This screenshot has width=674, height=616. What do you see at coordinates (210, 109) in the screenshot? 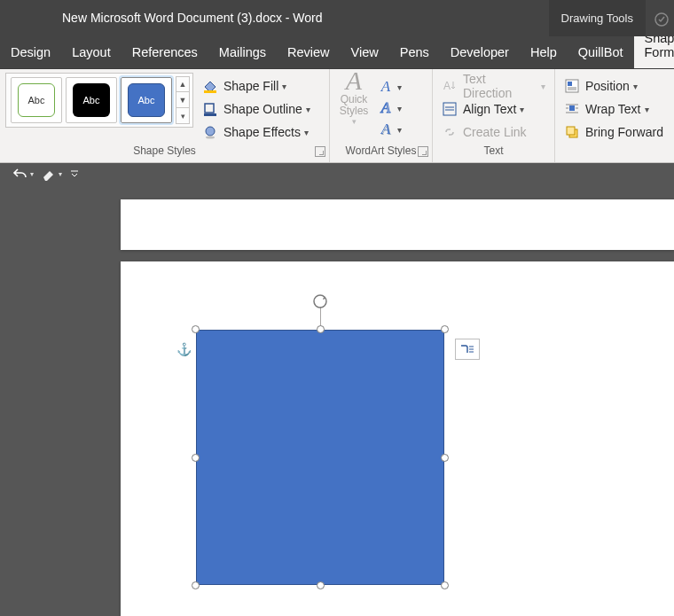
I see `pen-outline-icon` at bounding box center [210, 109].